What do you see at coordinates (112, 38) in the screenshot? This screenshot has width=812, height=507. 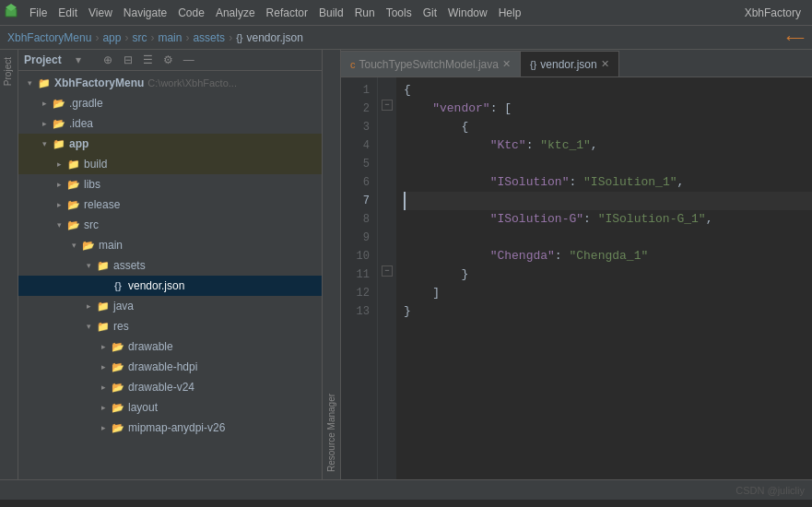 I see `breadcrumb-app: app` at bounding box center [112, 38].